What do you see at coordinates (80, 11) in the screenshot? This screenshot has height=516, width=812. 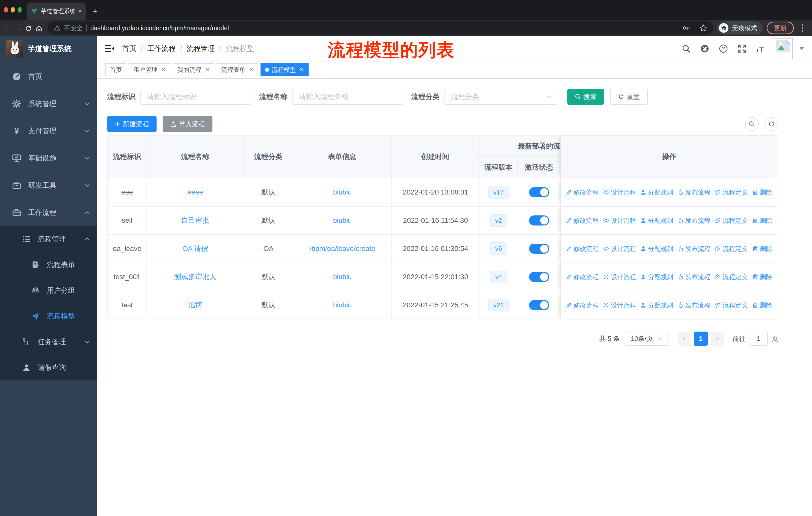 I see `tab-close-icon: ×` at bounding box center [80, 11].